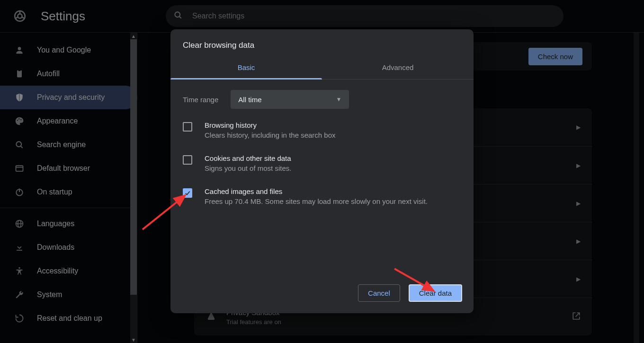  I want to click on tab-basic: Basic, so click(246, 69).